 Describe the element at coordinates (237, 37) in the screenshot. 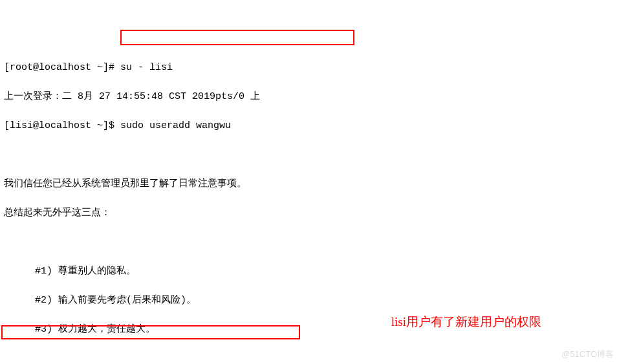

I see `highlight-box-command` at that location.